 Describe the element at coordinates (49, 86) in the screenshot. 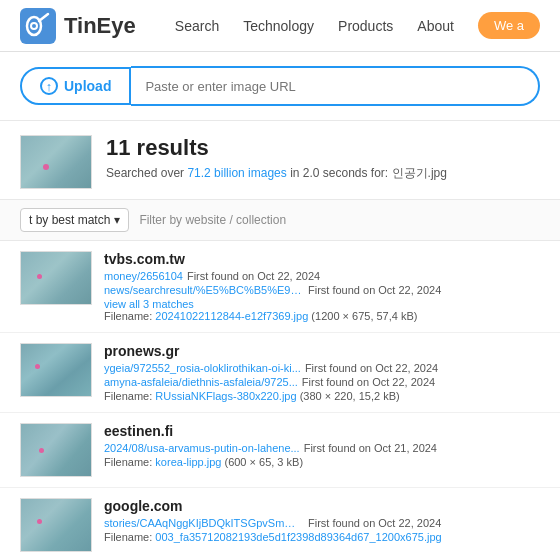

I see `upload-icon: ↑` at that location.